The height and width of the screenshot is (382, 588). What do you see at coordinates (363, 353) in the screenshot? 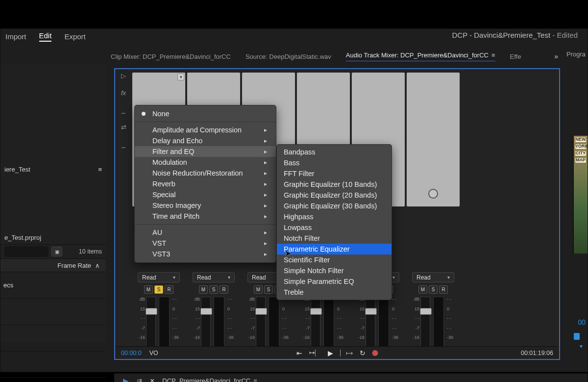
I see `loop-icon: ↻` at bounding box center [363, 353].